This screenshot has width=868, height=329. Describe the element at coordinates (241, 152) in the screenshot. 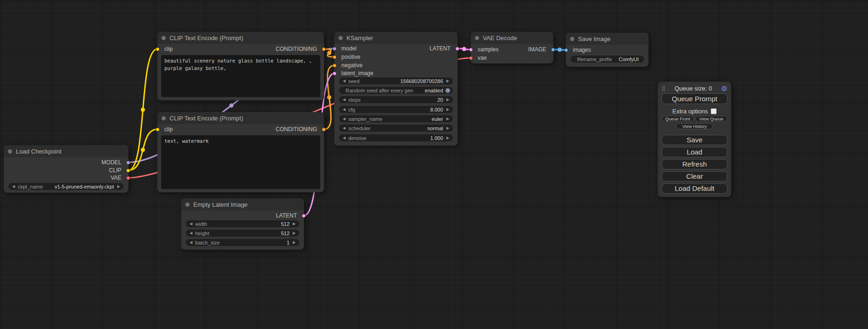

I see `node-clip-text-encode-negative: CLIP Text Encode (Prompt) clip CONDITION…` at that location.